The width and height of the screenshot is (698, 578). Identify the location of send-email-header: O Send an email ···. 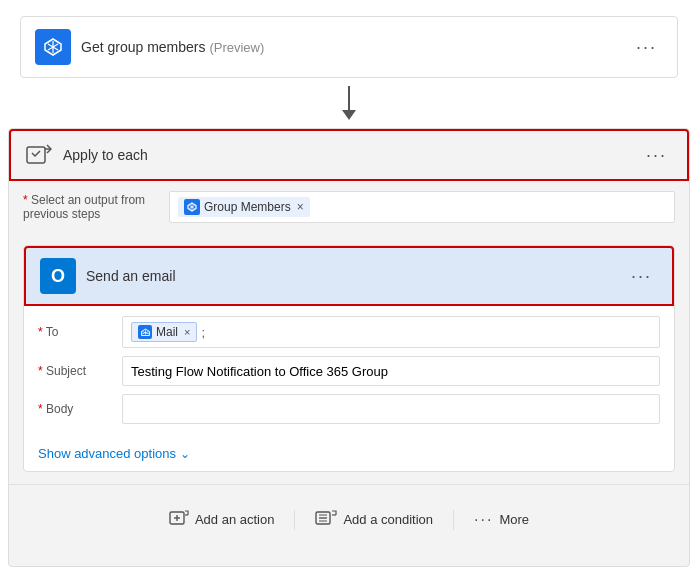
(349, 276).